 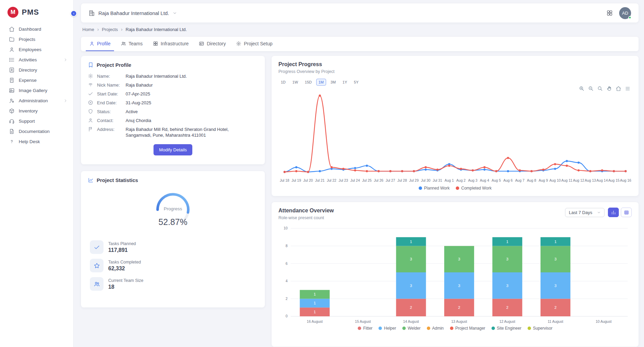 I want to click on legend-item: Project Manager, so click(x=468, y=328).